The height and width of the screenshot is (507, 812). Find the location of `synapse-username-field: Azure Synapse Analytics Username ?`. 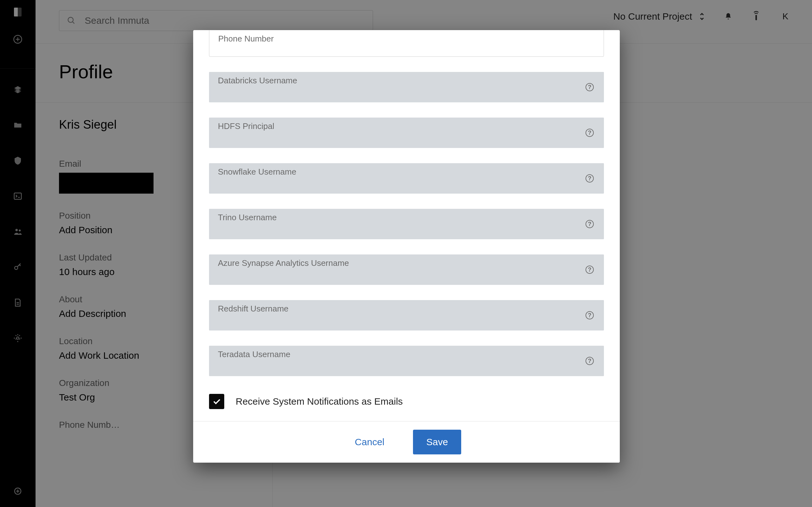

synapse-username-field: Azure Synapse Analytics Username ? is located at coordinates (407, 270).